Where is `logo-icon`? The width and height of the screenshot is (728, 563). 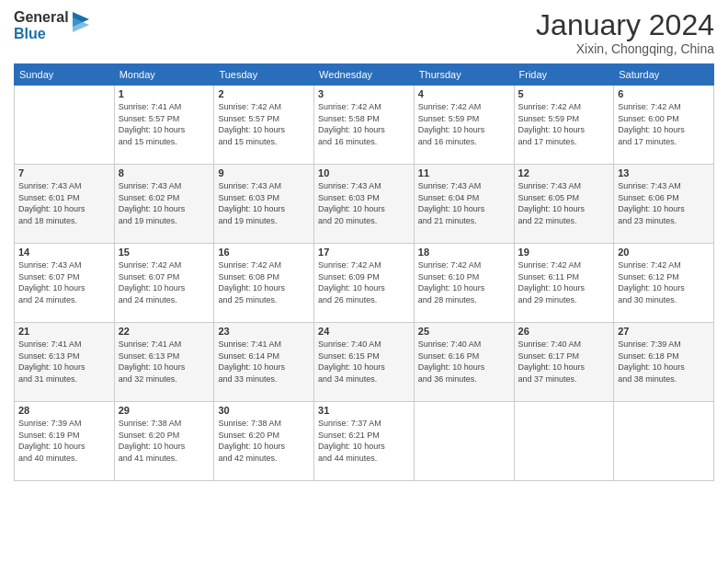
logo-icon is located at coordinates (81, 22).